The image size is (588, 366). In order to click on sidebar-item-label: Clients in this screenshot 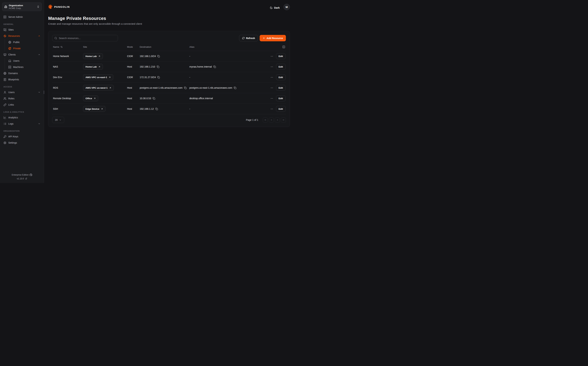, I will do `click(22, 55)`.